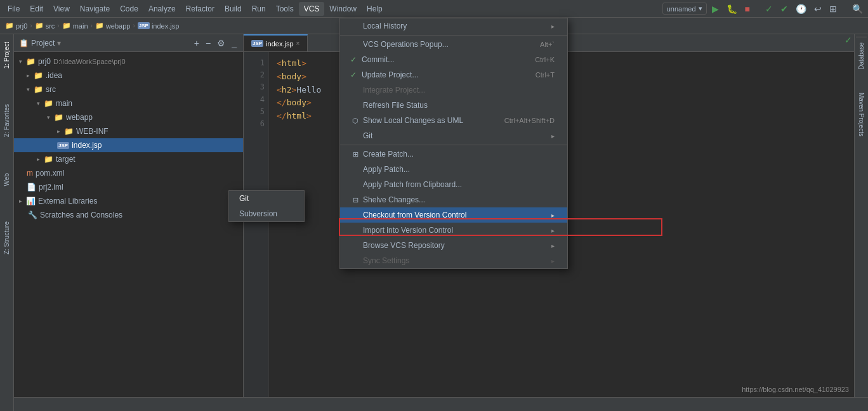  I want to click on breadcrumb-src: 📁 src, so click(45, 25).